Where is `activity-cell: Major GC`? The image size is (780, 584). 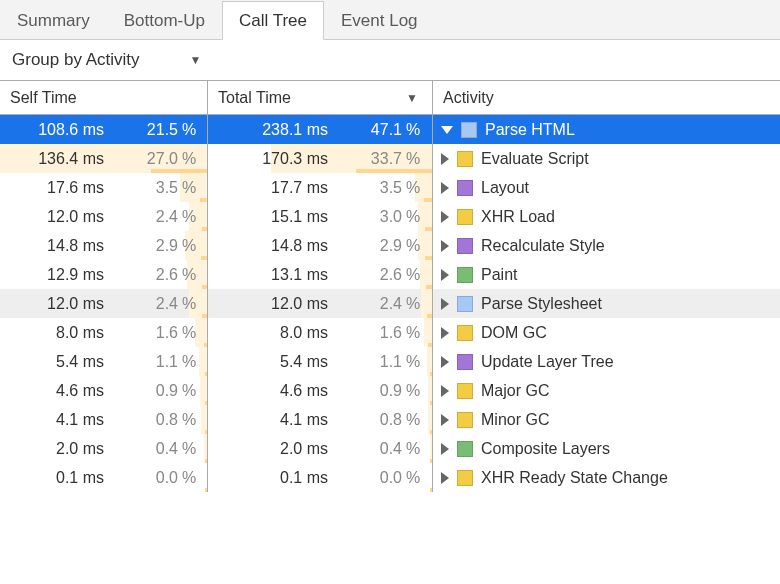 activity-cell: Major GC is located at coordinates (606, 390).